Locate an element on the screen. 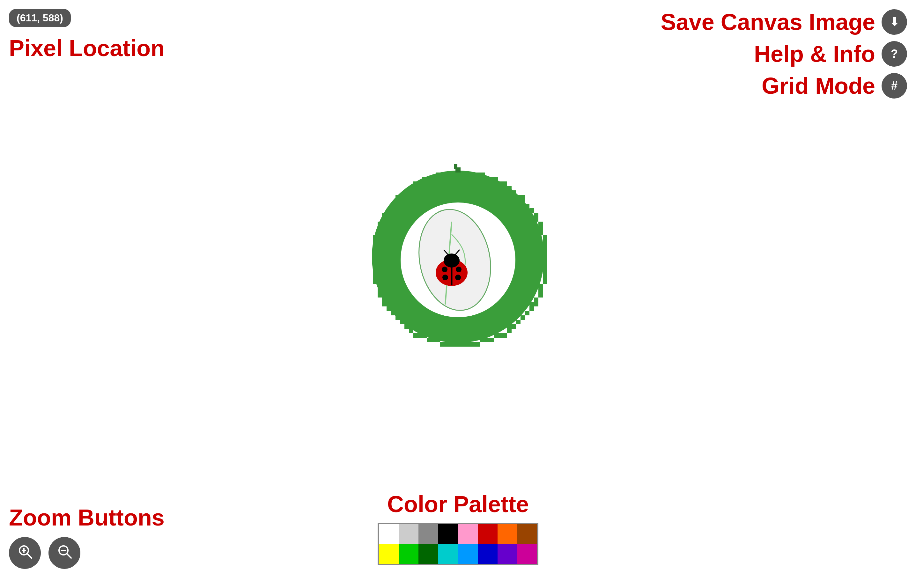 The image size is (916, 588). zoom-out-button is located at coordinates (64, 553).